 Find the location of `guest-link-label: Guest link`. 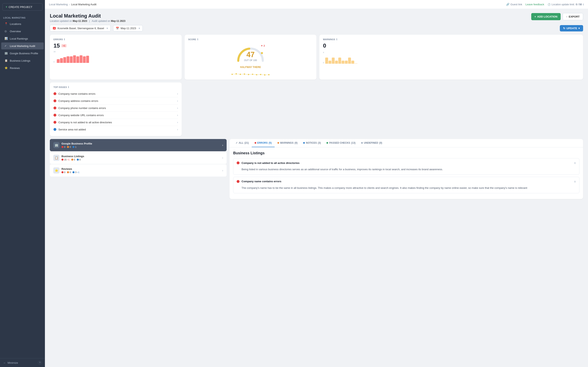

guest-link-label: Guest link is located at coordinates (516, 4).